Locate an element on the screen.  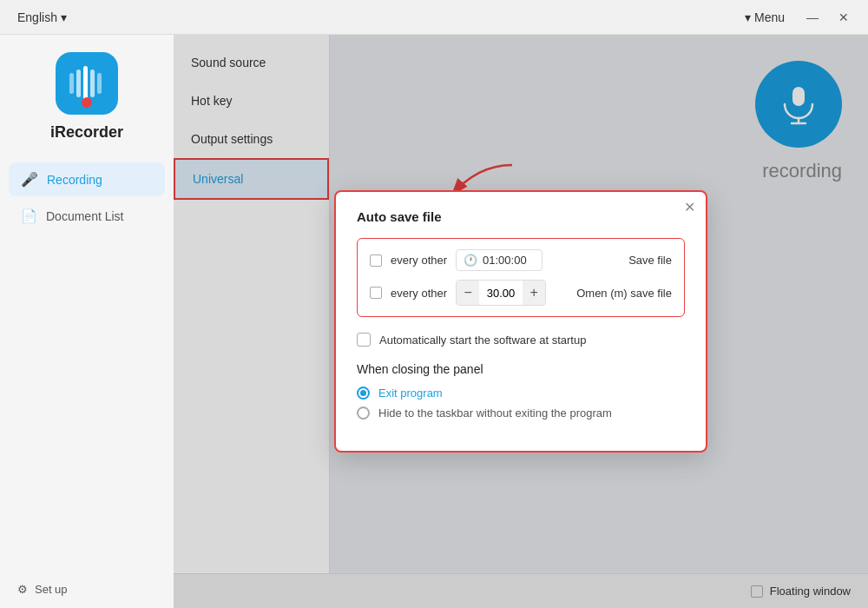
title-bar-left: English ▾ is located at coordinates (42, 17).